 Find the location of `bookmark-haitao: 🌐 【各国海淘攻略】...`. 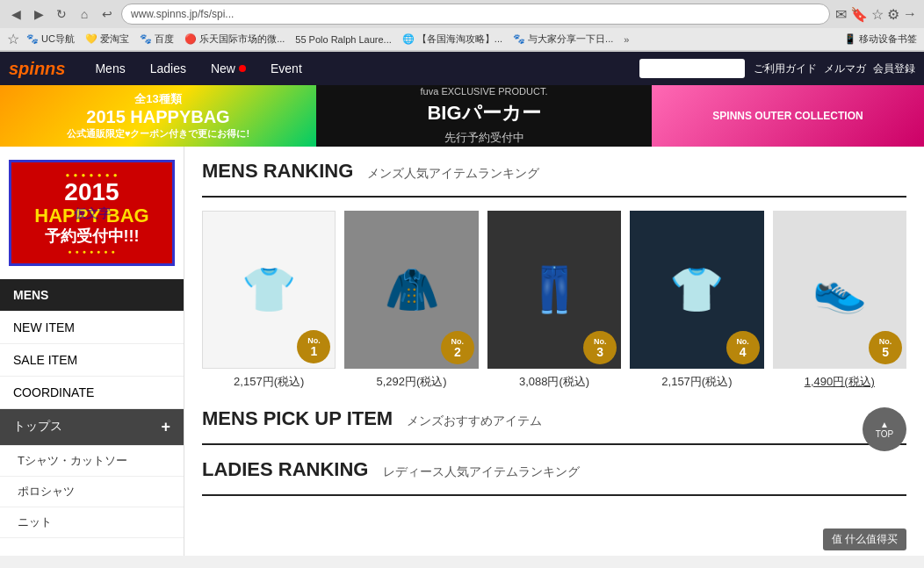

bookmark-haitao: 🌐 【各国海淘攻略】... is located at coordinates (452, 39).